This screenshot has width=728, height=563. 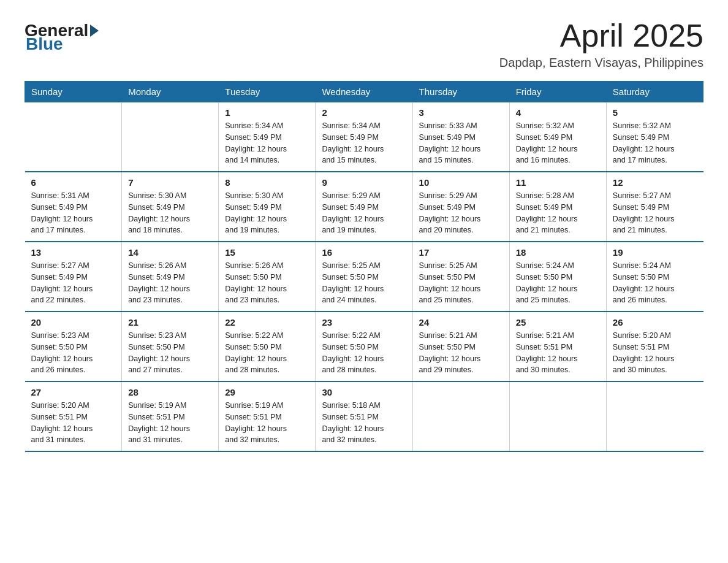 I want to click on calendar-cell: 25Sunrise: 5:21 AM Sunset: 5:51 PM Dayli…, so click(x=558, y=347).